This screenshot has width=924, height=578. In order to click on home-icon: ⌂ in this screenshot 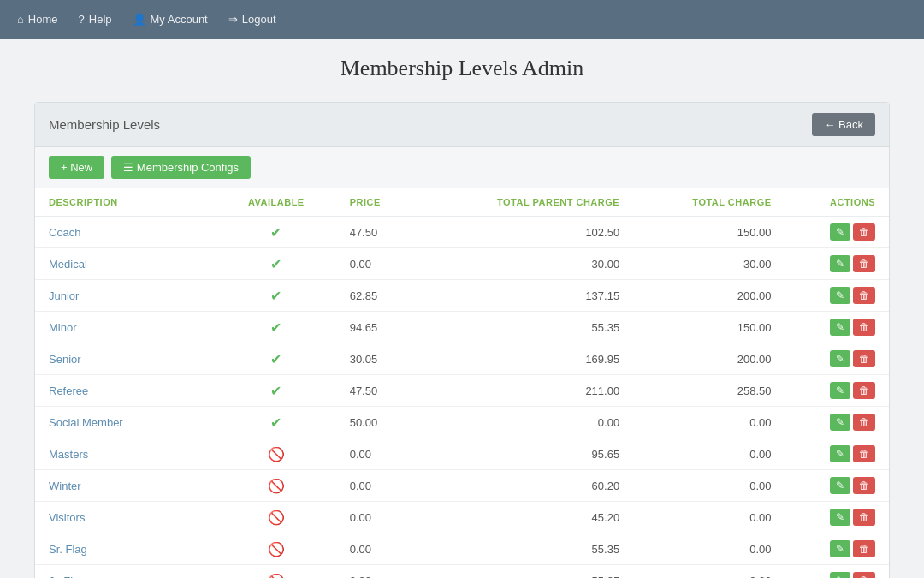, I will do `click(21, 19)`.